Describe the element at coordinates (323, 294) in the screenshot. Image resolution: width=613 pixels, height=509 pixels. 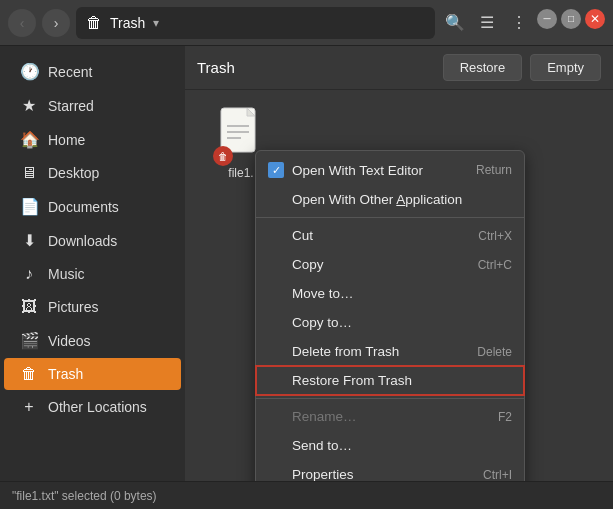
I see `ctx-label: Move to…` at that location.